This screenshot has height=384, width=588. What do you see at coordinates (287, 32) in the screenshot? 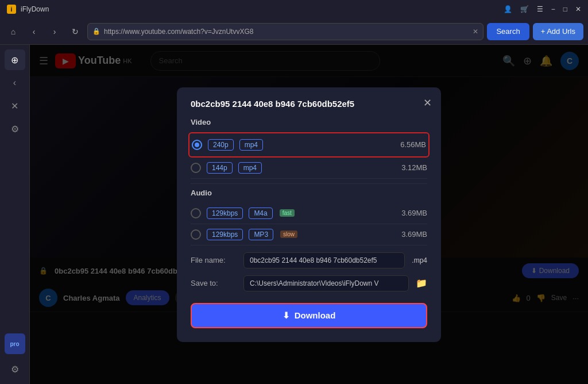
I see `url-text: https://www.youtube.com/watch?v=JvznUtvv…` at bounding box center [287, 32].